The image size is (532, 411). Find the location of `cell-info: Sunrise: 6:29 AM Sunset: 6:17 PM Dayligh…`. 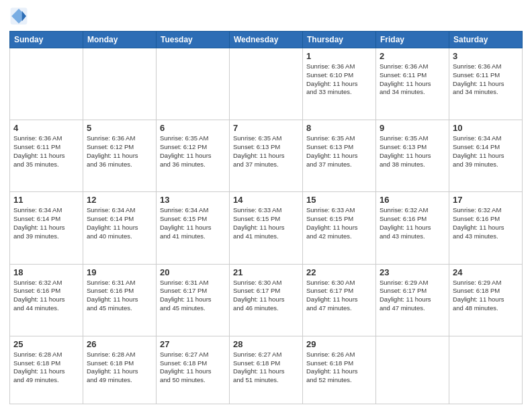

cell-info: Sunrise: 6:29 AM Sunset: 6:17 PM Dayligh… is located at coordinates (412, 295).